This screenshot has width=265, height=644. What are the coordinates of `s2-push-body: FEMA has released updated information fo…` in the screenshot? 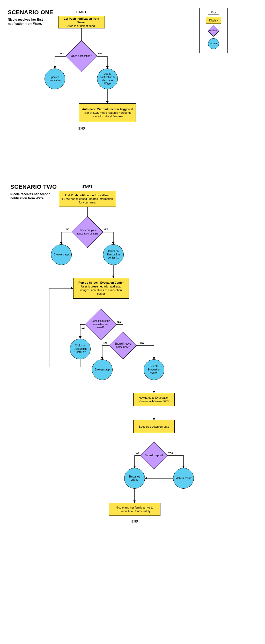 It's located at (87, 201).